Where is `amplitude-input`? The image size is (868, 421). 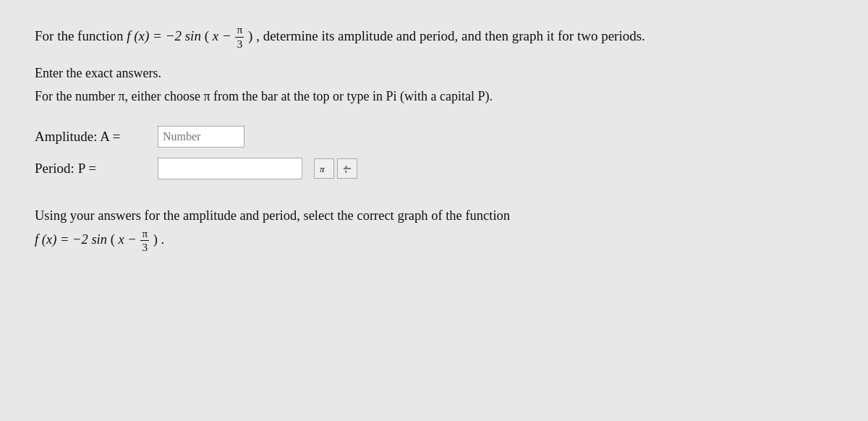 amplitude-input is located at coordinates (201, 137).